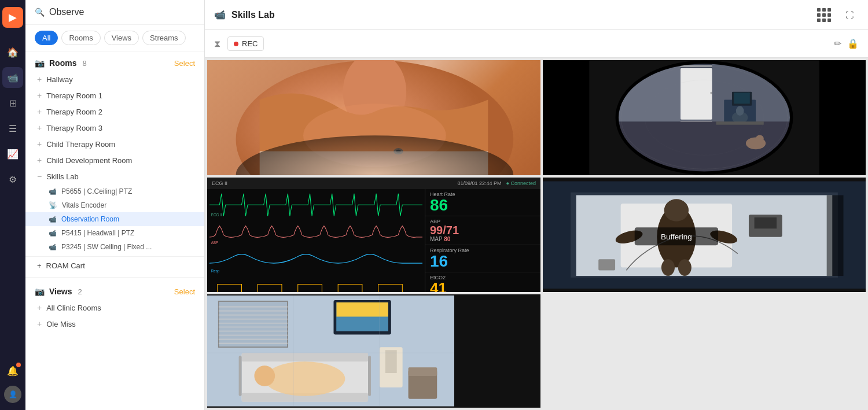 This screenshot has height=410, width=868. Describe the element at coordinates (58, 291) in the screenshot. I see `views-title: 📷 Views 2` at that location.